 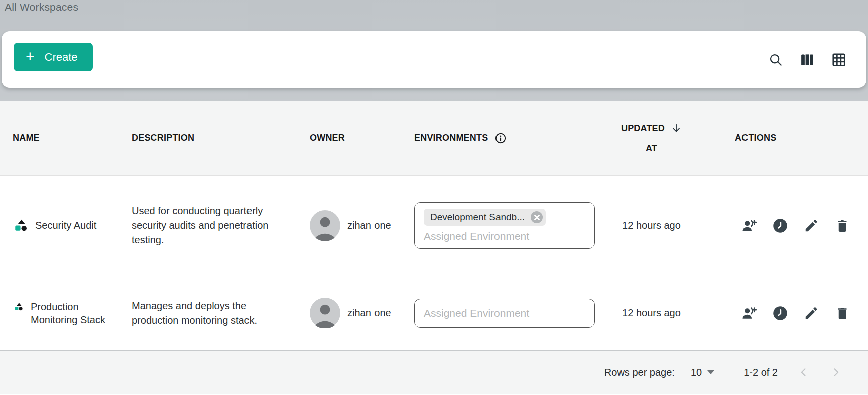 I want to click on workspace-name: Production Monitoring Stack, so click(x=70, y=313).